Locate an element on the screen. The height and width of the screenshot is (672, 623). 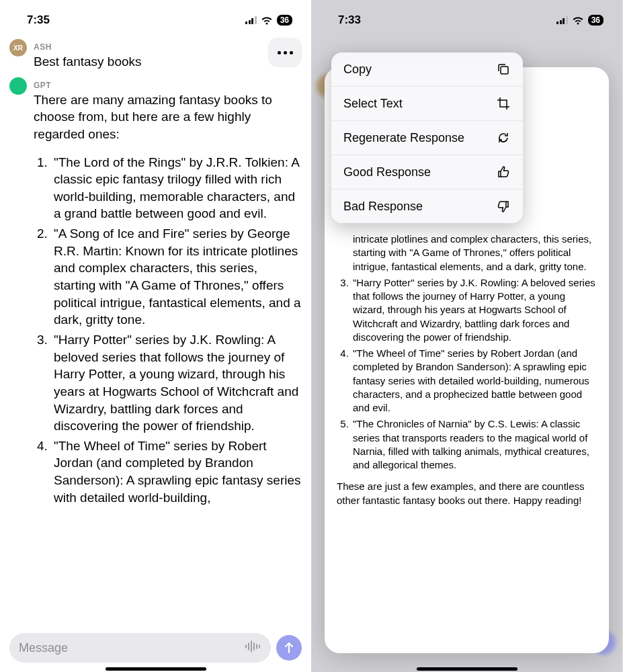
copy-icon is located at coordinates (503, 69).